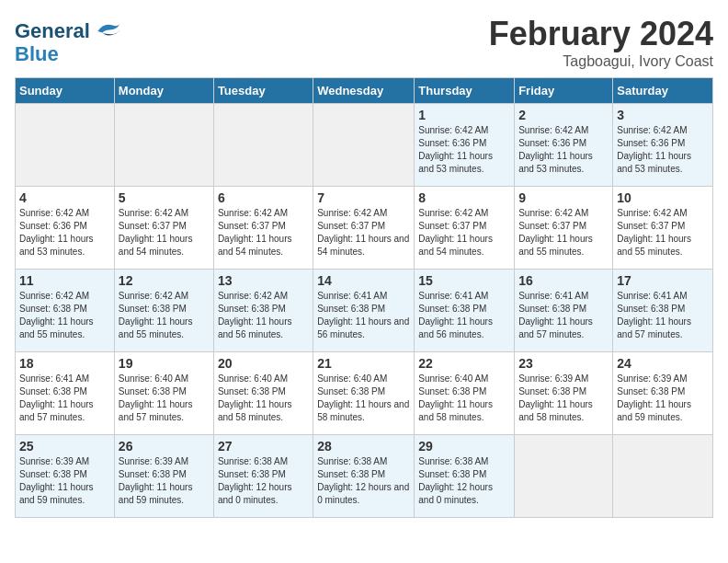 The width and height of the screenshot is (728, 563). What do you see at coordinates (164, 228) in the screenshot?
I see `calendar-cell: 5Sunrise: 6:42 AM Sunset: 6:37 PM Daylig…` at bounding box center [164, 228].